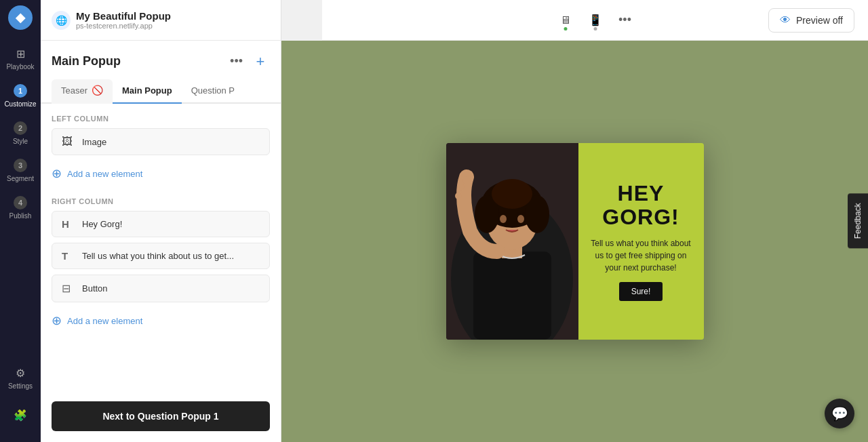  Describe the element at coordinates (173, 26) in the screenshot. I see `site-url: ps-testceren.netlify.app` at that location.